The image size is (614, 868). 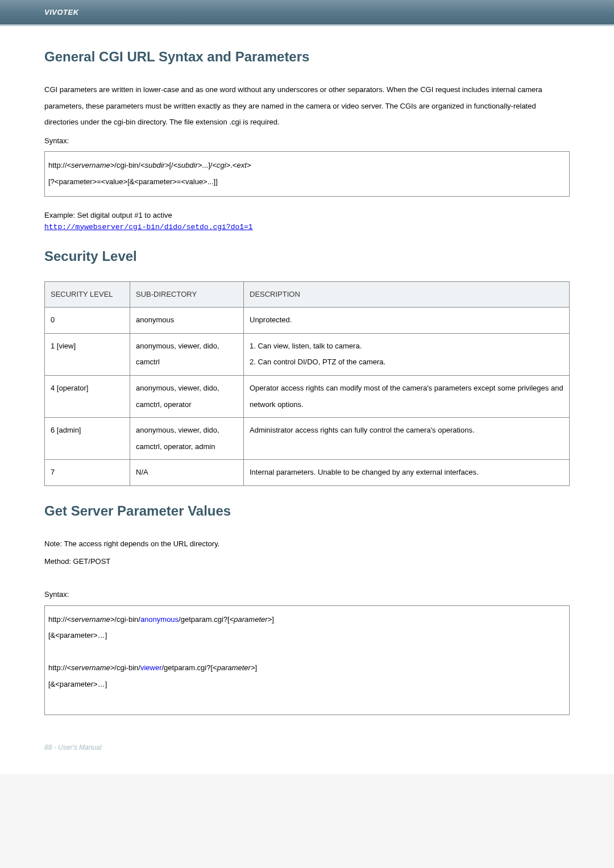 I want to click on cell-level: 7, so click(x=88, y=473).